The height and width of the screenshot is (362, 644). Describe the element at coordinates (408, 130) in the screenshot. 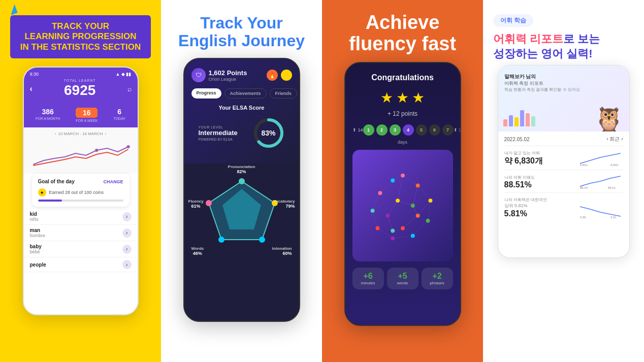

I see `day-count-display: 1 2 3 4 5 6 7` at that location.